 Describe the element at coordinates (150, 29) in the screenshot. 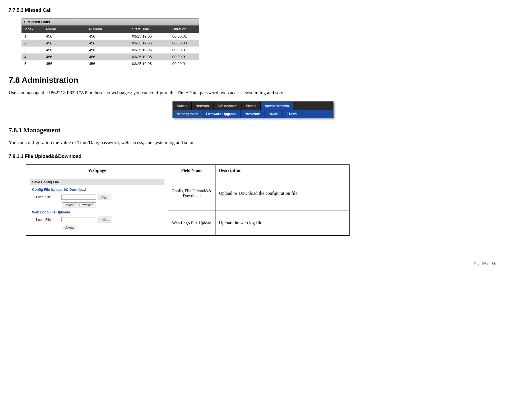

I see `col-start: Start Time` at that location.